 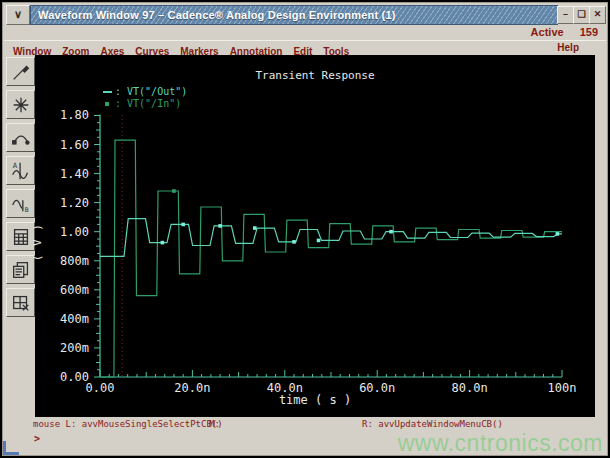 What do you see at coordinates (62, 348) in the screenshot?
I see `y-tick-label: 200m` at bounding box center [62, 348].